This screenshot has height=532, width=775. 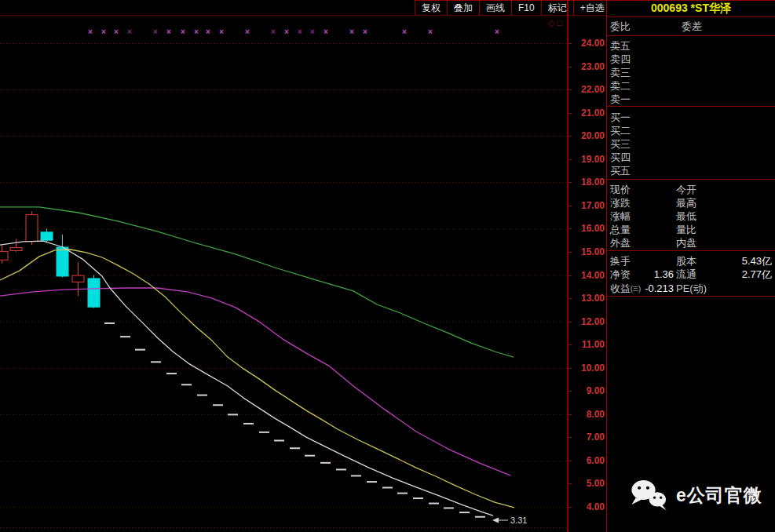 I want to click on axis-tick-label: 7.00, so click(x=595, y=437).